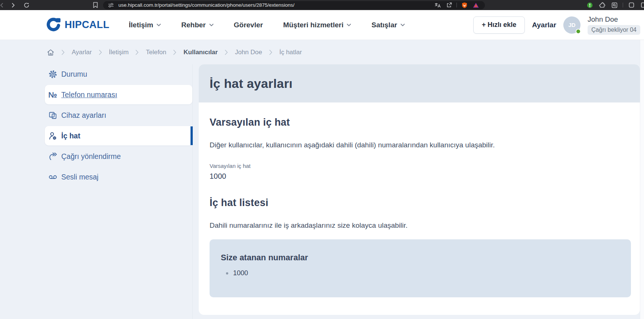 The width and height of the screenshot is (644, 319). I want to click on sidebar-item-telefon-numarasi: № Telefon numarası, so click(119, 95).